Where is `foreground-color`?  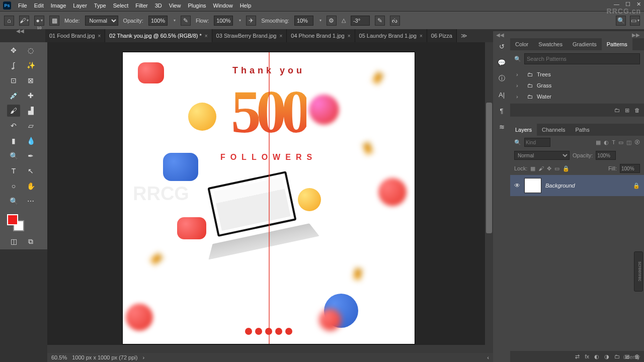
foreground-color is located at coordinates (13, 220).